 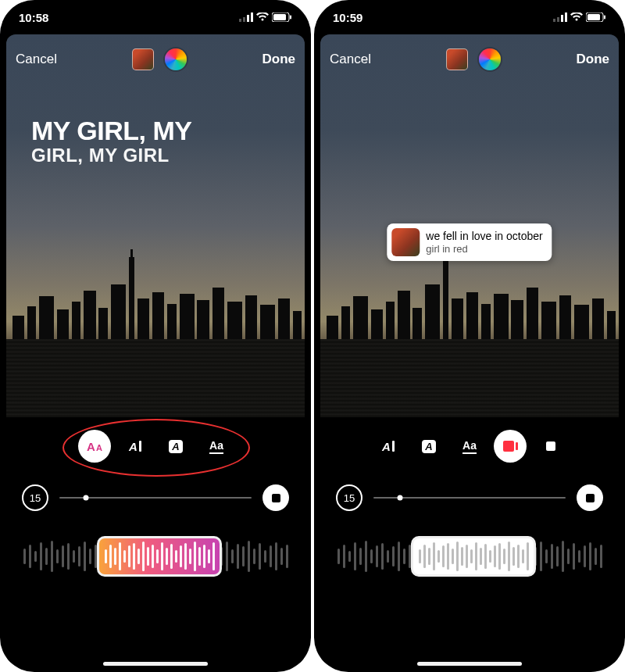 What do you see at coordinates (155, 446) in the screenshot?
I see `lyric-style-row: A A A Aa` at bounding box center [155, 446].